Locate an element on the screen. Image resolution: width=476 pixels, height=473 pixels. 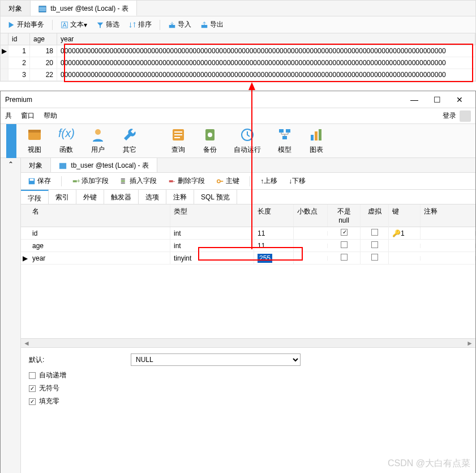
grid-row: 3 22 00000000000000000000000000000000000… is located at coordinates (238, 75).